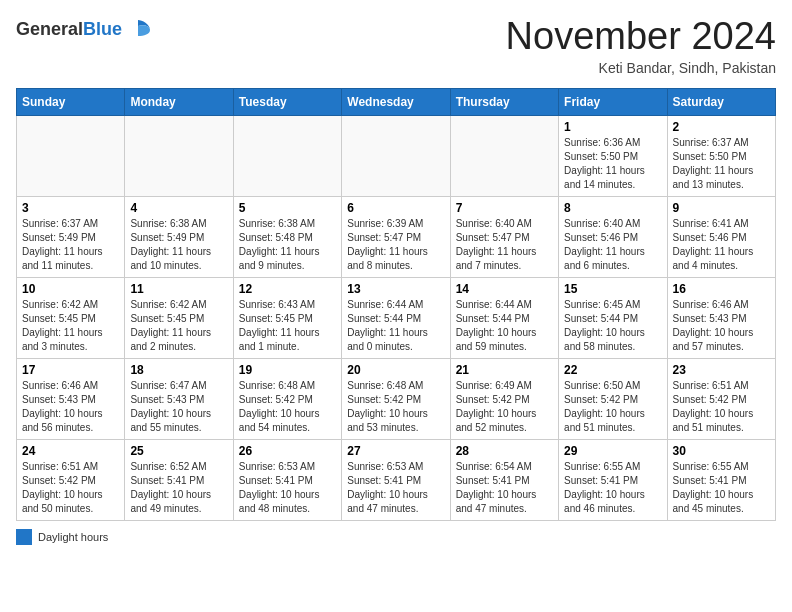  I want to click on day-number: 25, so click(178, 451).